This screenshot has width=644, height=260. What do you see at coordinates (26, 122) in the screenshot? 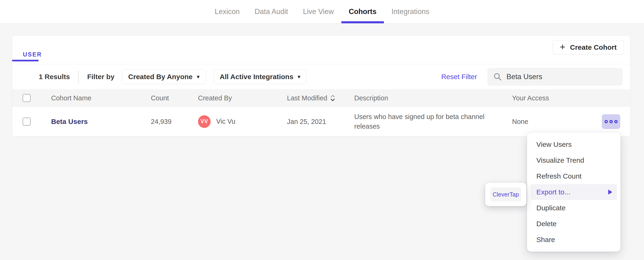
I see `row-checkbox` at bounding box center [26, 122].